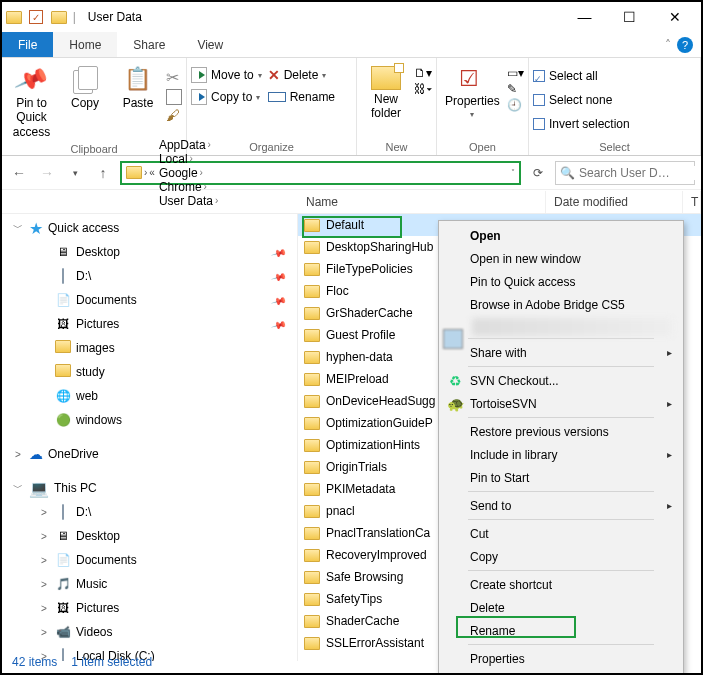 This screenshot has height=675, width=703. What do you see at coordinates (641, 173) in the screenshot?
I see `search-input` at bounding box center [641, 173].